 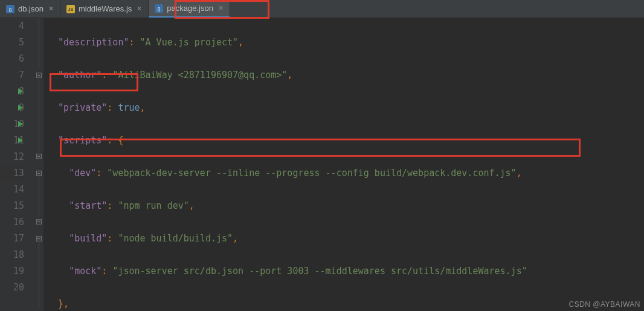 What do you see at coordinates (19, 255) in the screenshot?
I see `line-number: 18` at bounding box center [19, 255].